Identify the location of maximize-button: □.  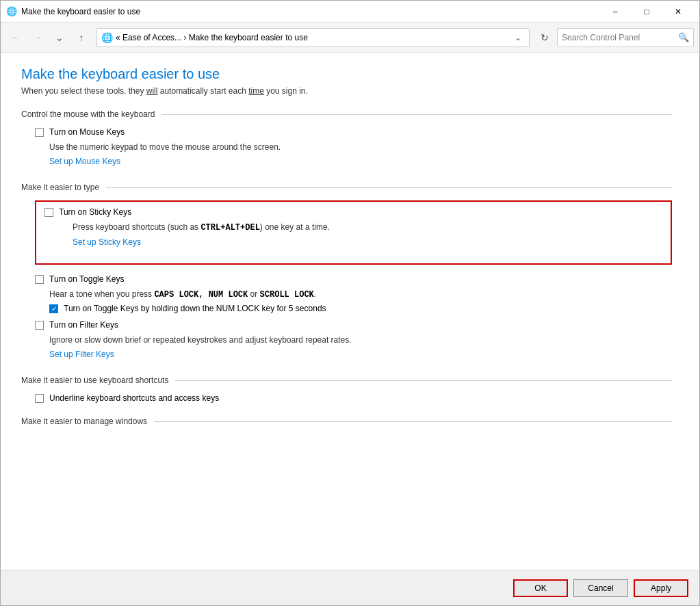
(647, 12).